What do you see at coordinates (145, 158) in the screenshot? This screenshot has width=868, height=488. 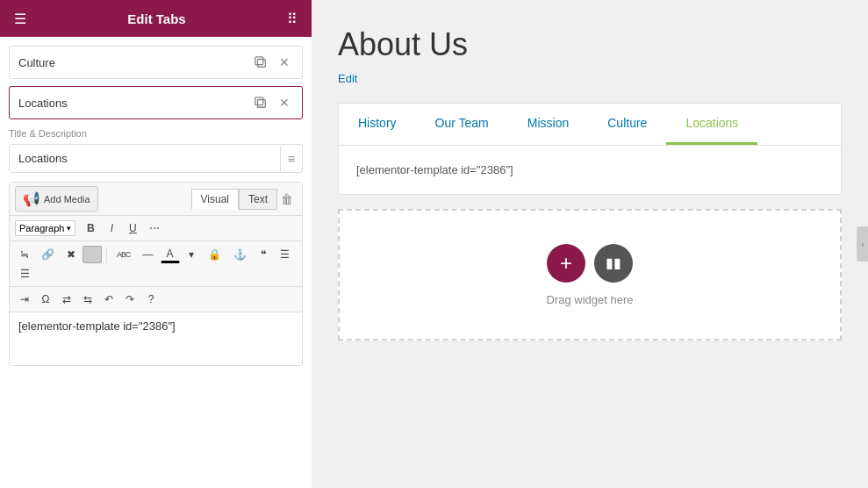 I see `title-input` at bounding box center [145, 158].